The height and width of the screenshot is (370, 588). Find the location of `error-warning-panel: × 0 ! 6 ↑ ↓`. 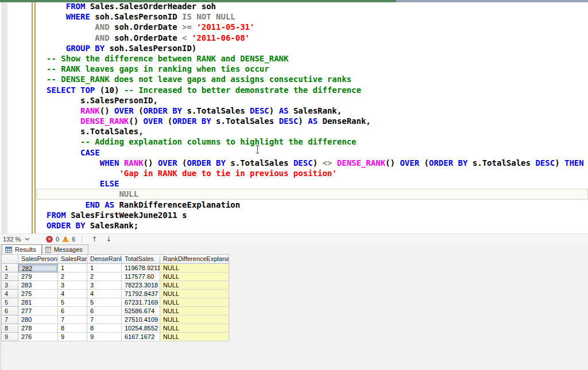

error-warning-panel: × 0 ! 6 ↑ ↓ is located at coordinates (80, 239).